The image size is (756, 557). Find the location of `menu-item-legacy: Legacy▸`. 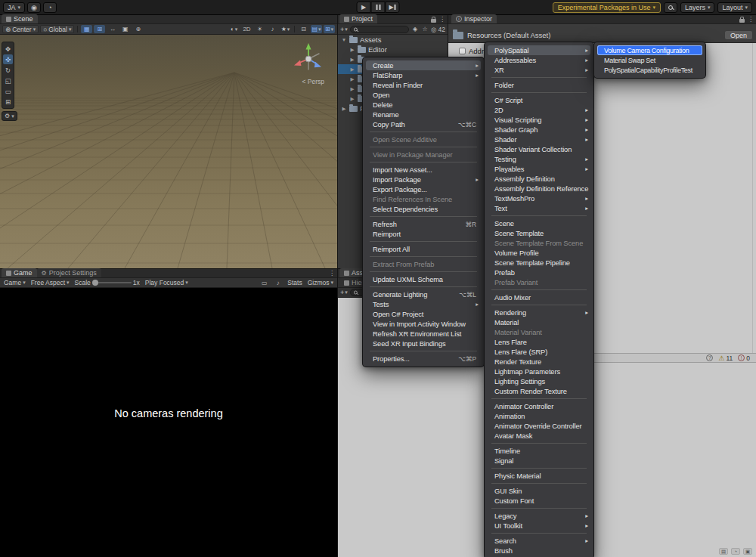

menu-item-legacy: Legacy▸ is located at coordinates (539, 515).